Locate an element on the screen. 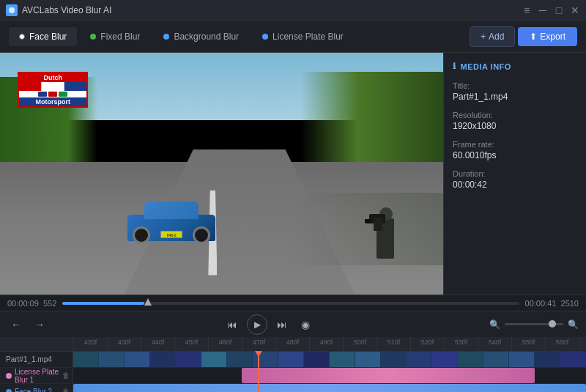  time-end: 00:00:41 2510 is located at coordinates (552, 303).